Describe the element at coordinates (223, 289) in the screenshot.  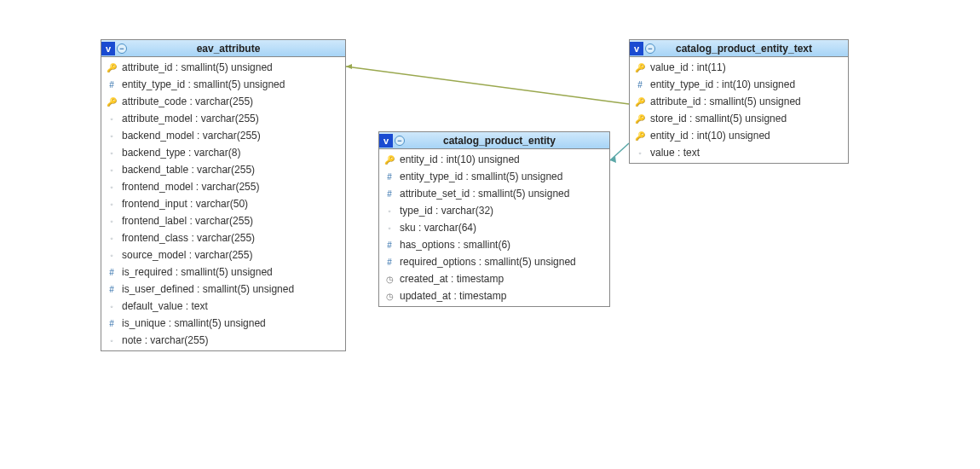
I see `column-row: #is_user_defined : smallint(5) unsigned` at that location.